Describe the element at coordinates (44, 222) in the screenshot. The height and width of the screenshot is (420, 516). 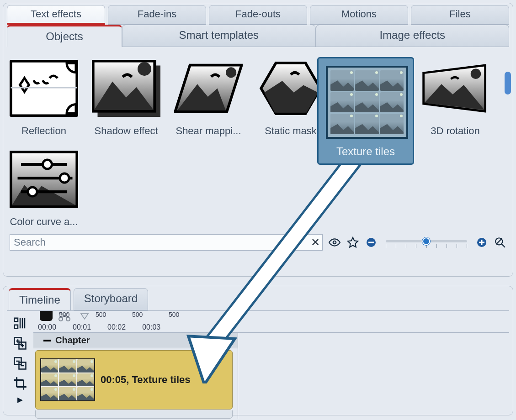
I see `gallery-item-label: Color curve a...` at that location.